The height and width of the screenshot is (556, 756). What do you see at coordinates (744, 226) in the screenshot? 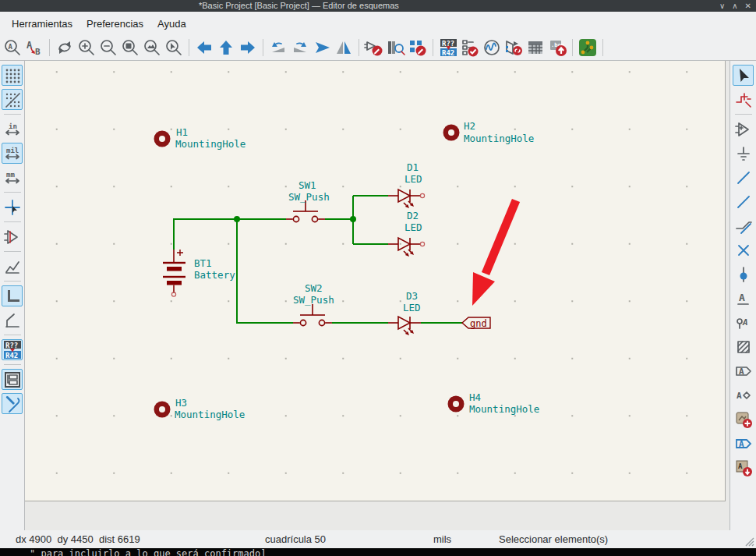
I see `wire-to-bus-entry-icon` at bounding box center [744, 226].